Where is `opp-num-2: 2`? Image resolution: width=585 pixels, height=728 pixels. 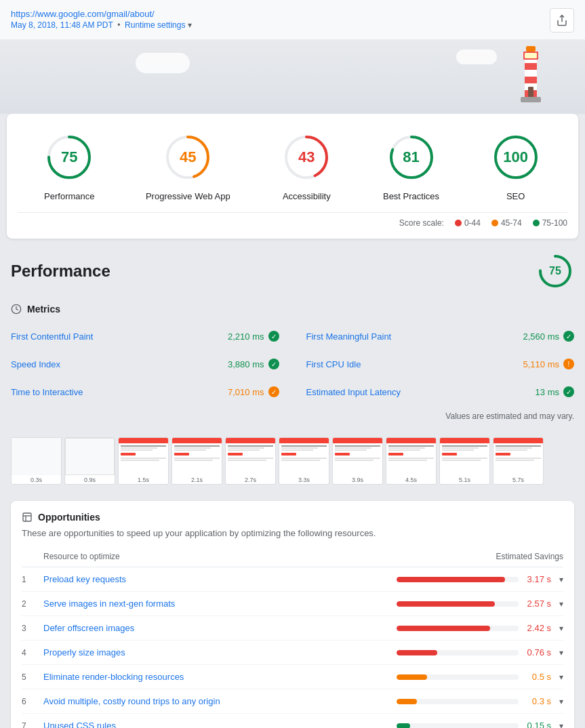 opp-num-2: 2 is located at coordinates (33, 604).